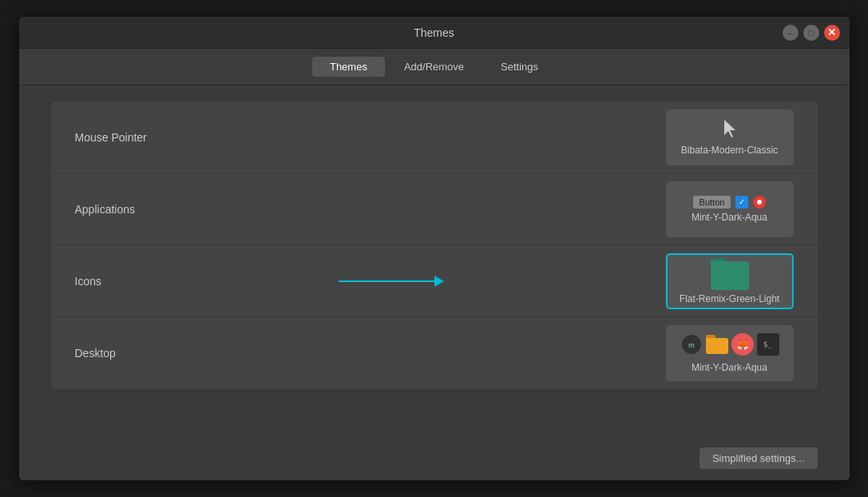  I want to click on mouse-pointer-row: Mouse Pointer Bibata-Modern-Classic, so click(434, 137).